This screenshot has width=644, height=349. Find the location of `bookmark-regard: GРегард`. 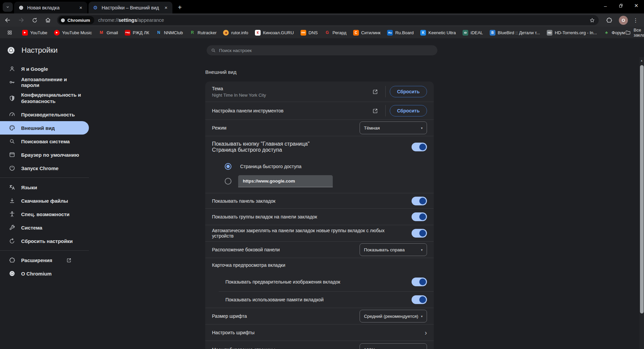

bookmark-regard: GРегард is located at coordinates (335, 33).